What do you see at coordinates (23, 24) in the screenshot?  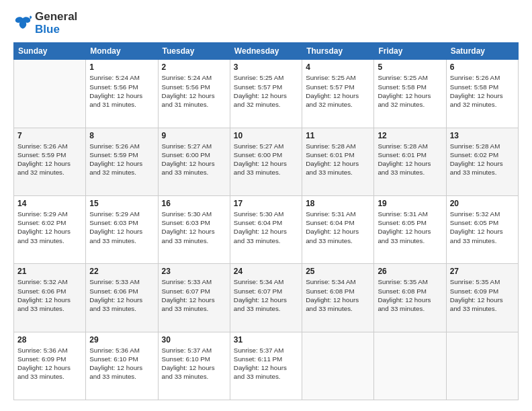 I see `logo-bird-icon` at bounding box center [23, 24].